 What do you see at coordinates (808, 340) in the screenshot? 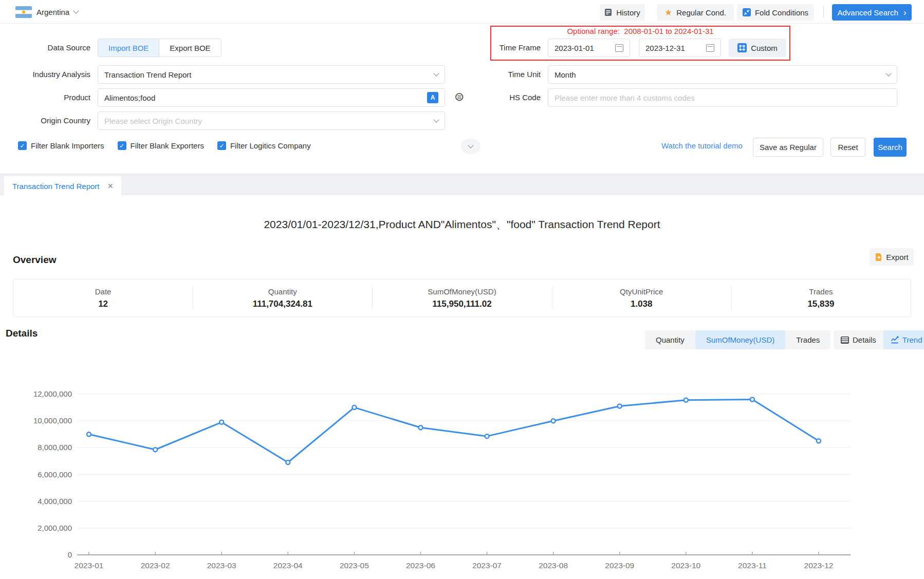
I see `metric-tab-trades: Trades` at bounding box center [808, 340].